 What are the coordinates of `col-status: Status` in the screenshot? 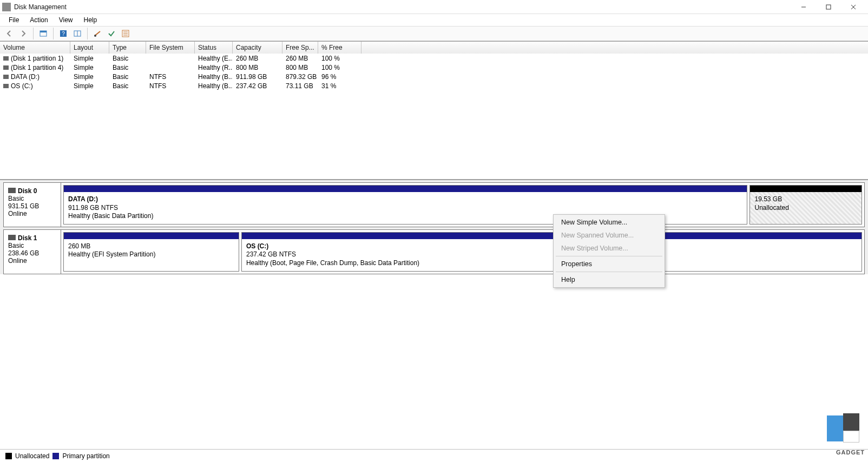 It's located at (214, 48).